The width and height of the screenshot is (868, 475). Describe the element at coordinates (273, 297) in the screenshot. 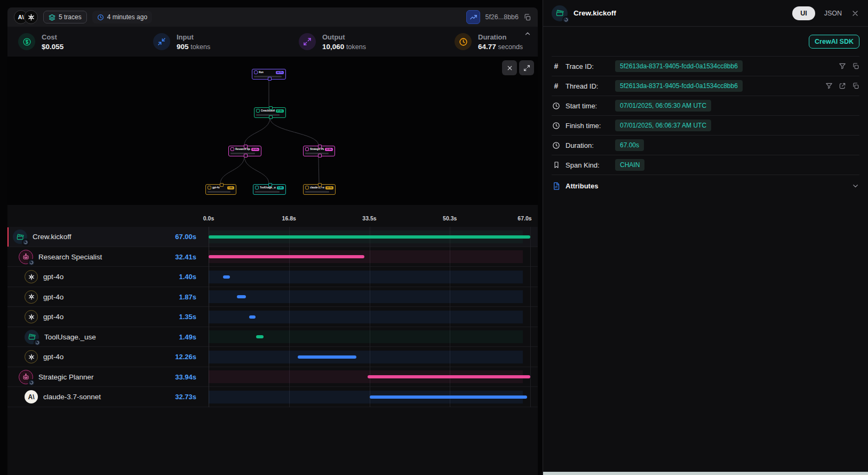

I see `span-row-gpt-4o: gpt-4o 1.87s` at that location.